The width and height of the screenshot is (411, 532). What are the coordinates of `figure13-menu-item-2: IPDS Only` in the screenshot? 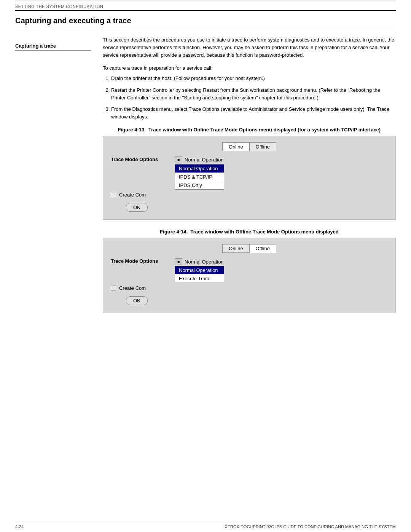 It's located at (199, 185).